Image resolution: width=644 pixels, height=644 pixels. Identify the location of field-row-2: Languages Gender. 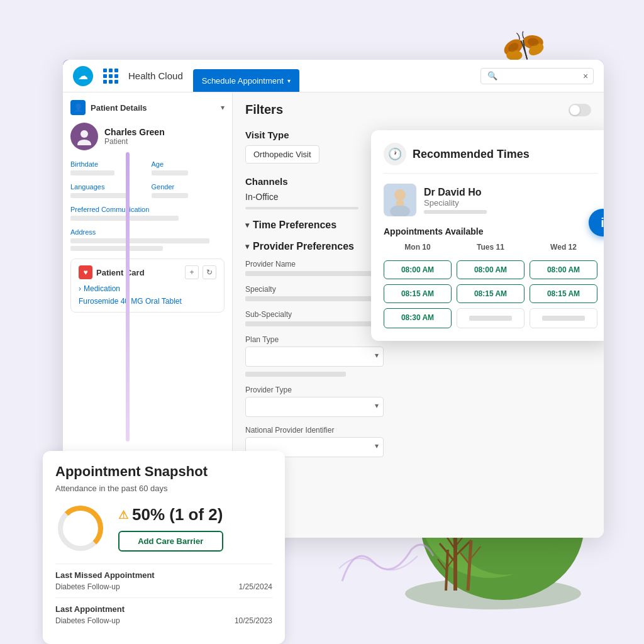
(147, 191).